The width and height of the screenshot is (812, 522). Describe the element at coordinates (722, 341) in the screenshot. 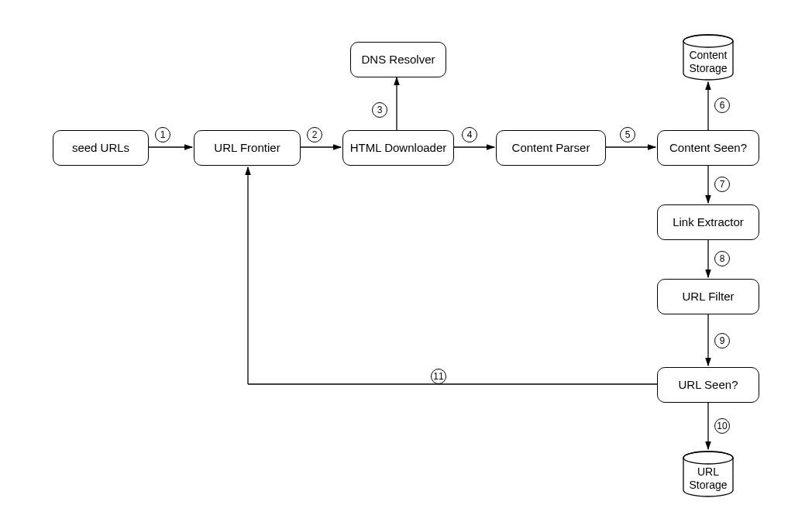

I see `edge-label: 9` at that location.